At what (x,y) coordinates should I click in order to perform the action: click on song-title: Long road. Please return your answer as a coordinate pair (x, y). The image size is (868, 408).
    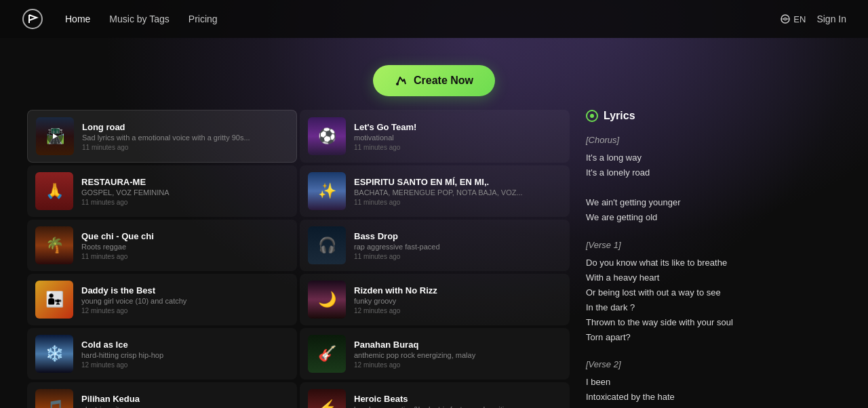
    Looking at the image, I should click on (185, 127).